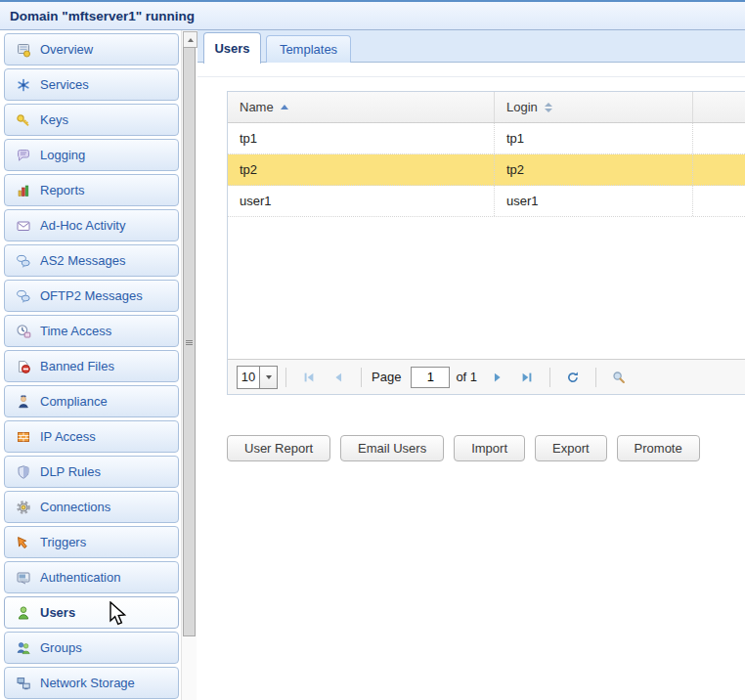  I want to click on sidebar-item-logging: Logging, so click(92, 154).